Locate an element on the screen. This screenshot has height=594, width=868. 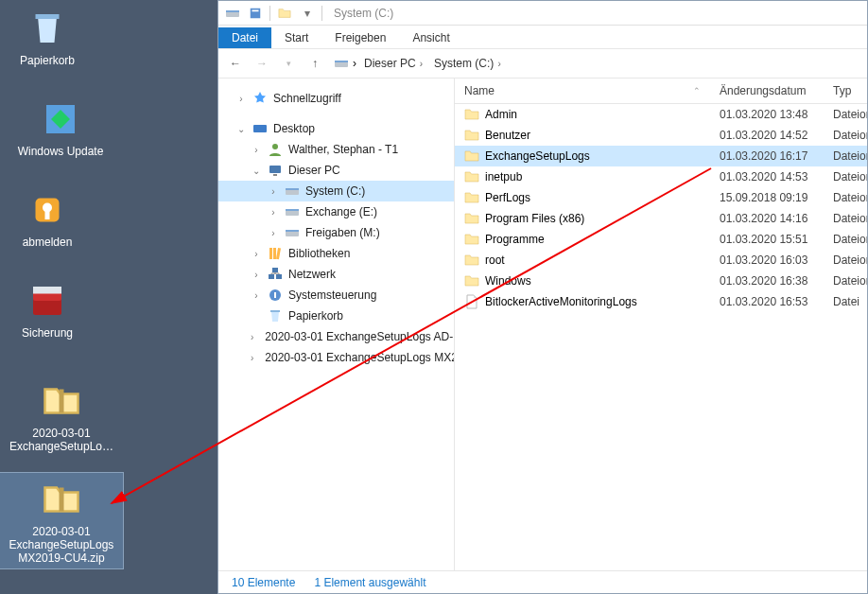
column-type: Typ is located at coordinates (845, 91).